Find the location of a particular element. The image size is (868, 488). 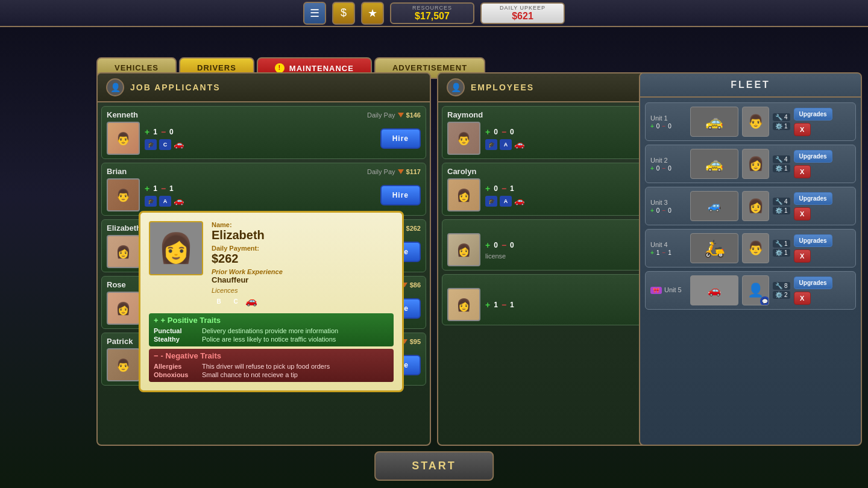

resources-value: $17,507 is located at coordinates (432, 16).